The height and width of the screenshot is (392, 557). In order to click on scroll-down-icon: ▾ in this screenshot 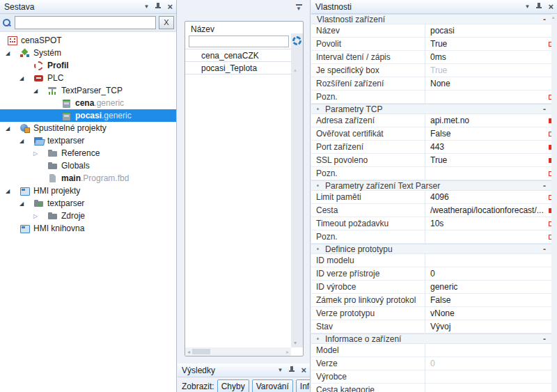, I will do `click(295, 343)`.